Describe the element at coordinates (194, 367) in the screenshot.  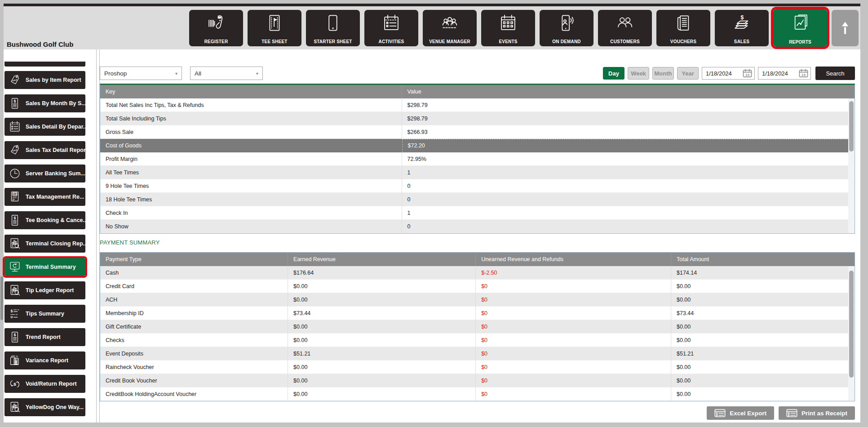
I see `payment-type-cell: Raincheck Voucher` at that location.